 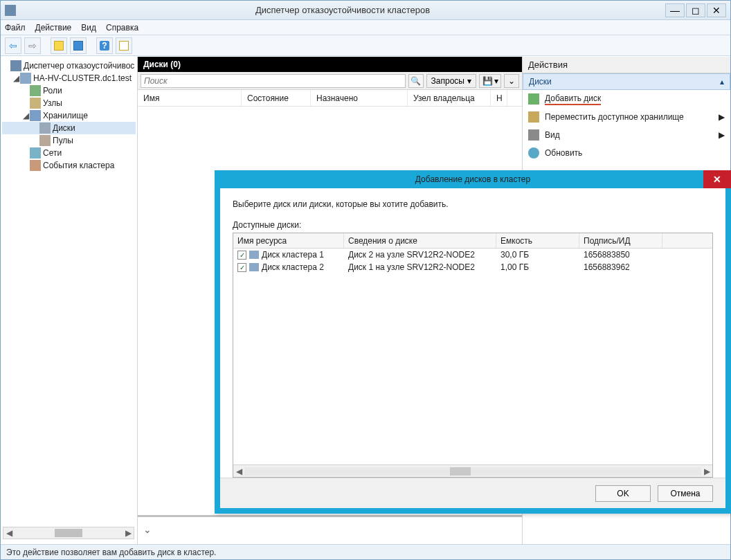 I want to click on queries-dropdown: Запросы▾, so click(x=451, y=81).